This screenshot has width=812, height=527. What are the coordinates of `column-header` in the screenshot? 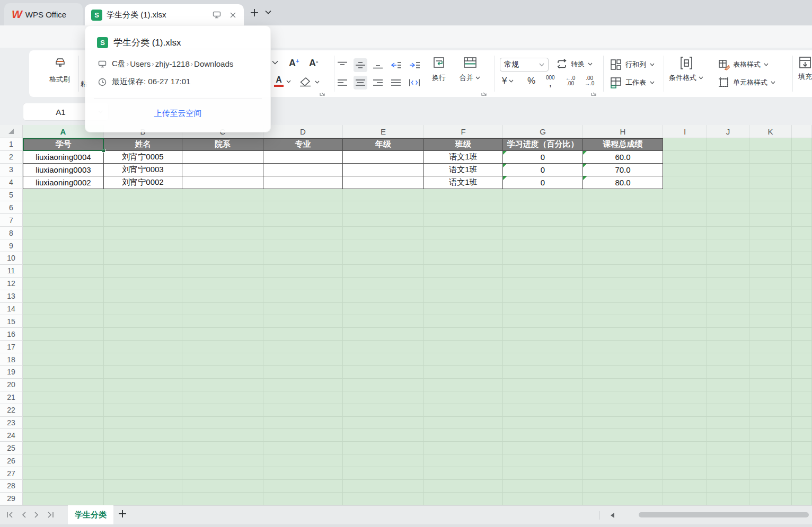 It's located at (802, 131).